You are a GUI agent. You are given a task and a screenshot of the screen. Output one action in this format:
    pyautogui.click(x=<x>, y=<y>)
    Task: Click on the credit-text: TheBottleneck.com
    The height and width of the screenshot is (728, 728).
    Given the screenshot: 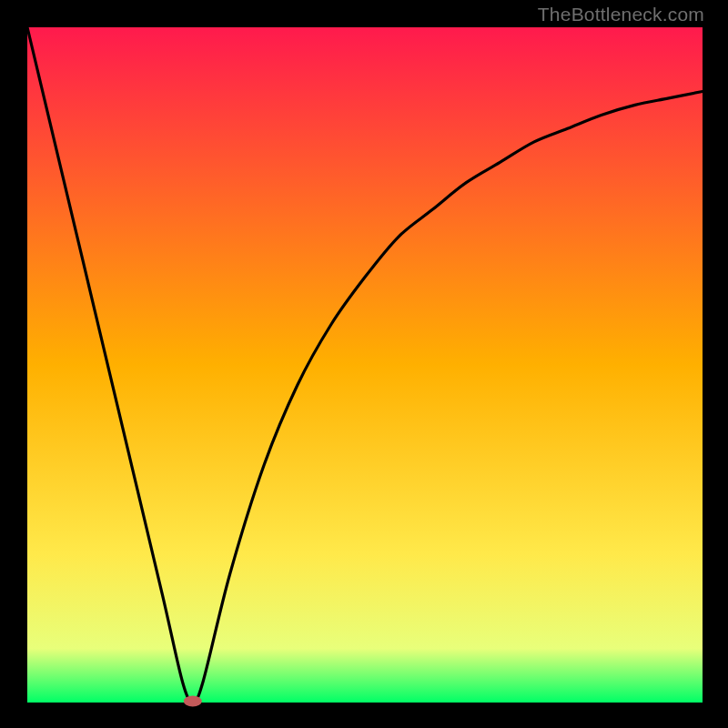 What is the action you would take?
    pyautogui.click(x=621, y=15)
    